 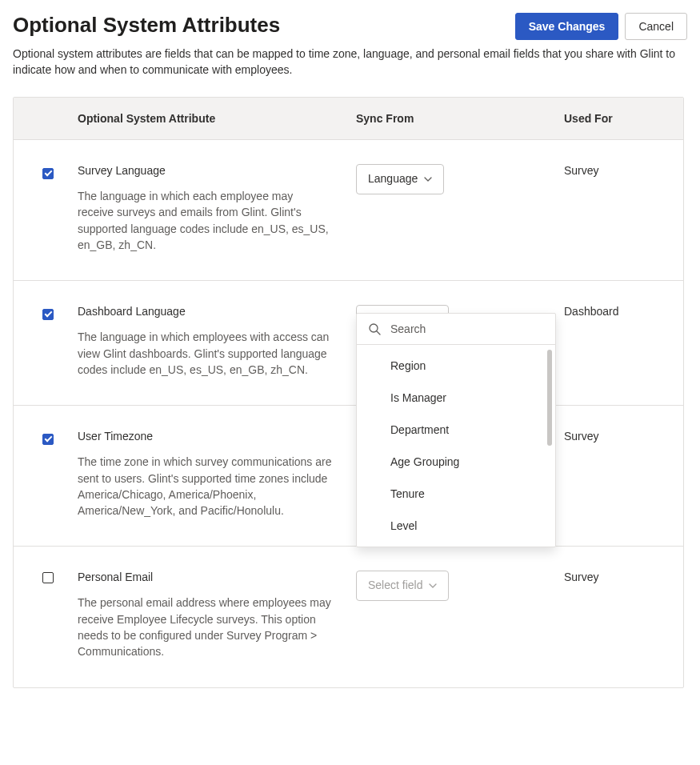 What do you see at coordinates (456, 526) in the screenshot?
I see `dropdown-option: Level` at bounding box center [456, 526].